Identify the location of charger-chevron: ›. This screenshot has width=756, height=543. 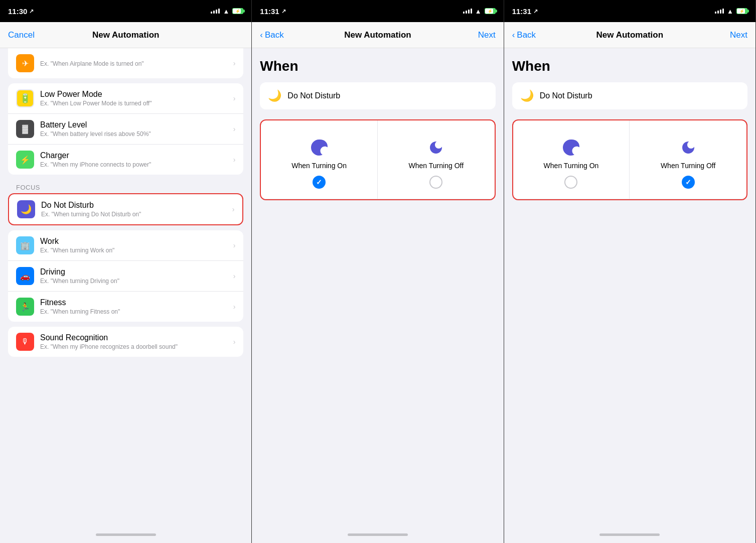
(235, 160).